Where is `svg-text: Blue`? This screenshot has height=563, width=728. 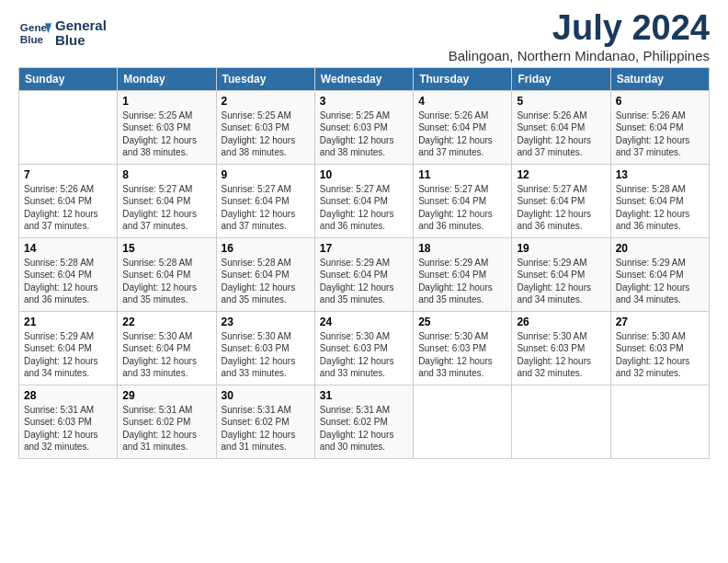 svg-text: Blue is located at coordinates (32, 39).